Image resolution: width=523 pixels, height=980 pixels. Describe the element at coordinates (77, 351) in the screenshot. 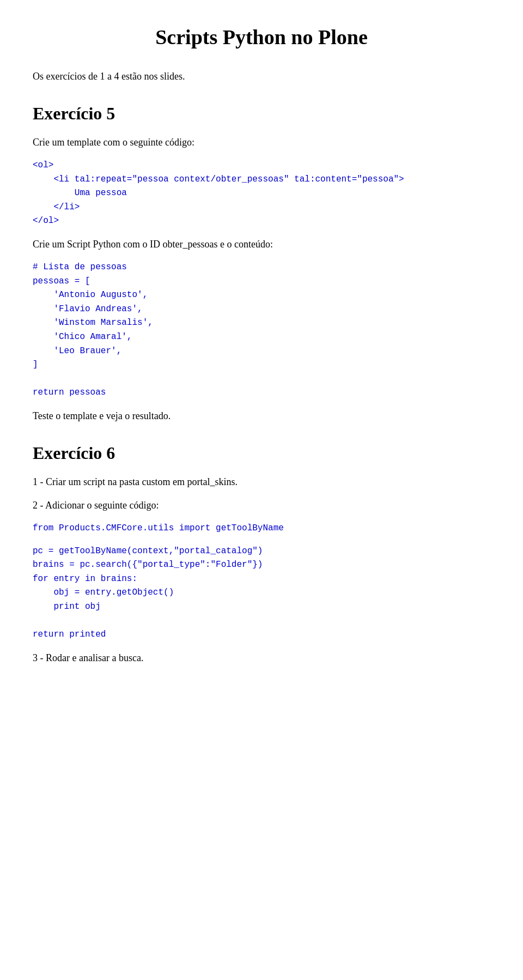

I see `code-line: 'Leo Brauer',` at that location.